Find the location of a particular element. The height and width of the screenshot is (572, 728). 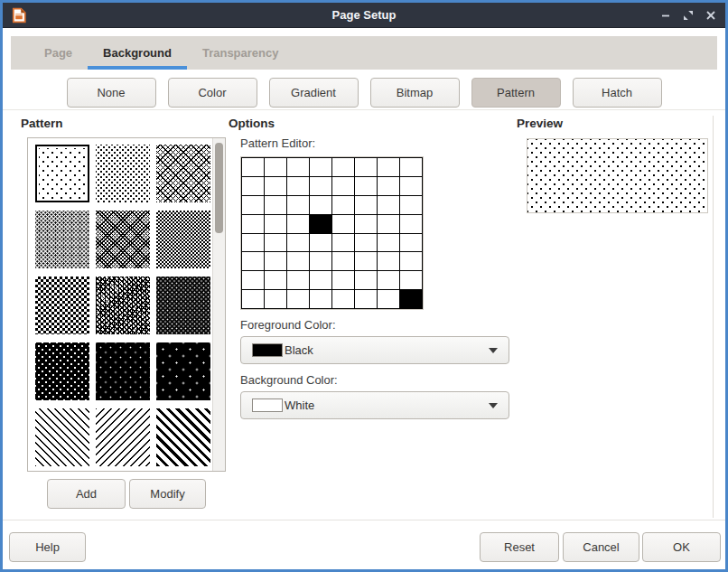

pattern-swatch-checker-fine is located at coordinates (183, 239).